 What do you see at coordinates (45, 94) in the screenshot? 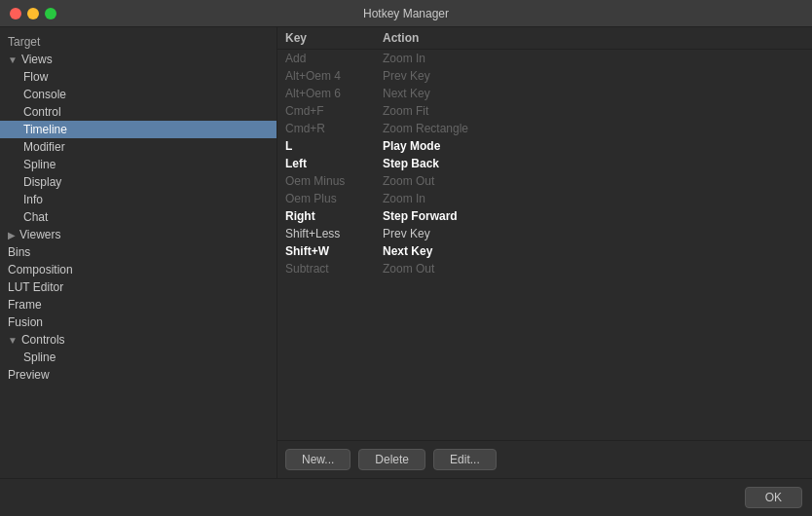
I see `tree-label-console: Console` at bounding box center [45, 94].